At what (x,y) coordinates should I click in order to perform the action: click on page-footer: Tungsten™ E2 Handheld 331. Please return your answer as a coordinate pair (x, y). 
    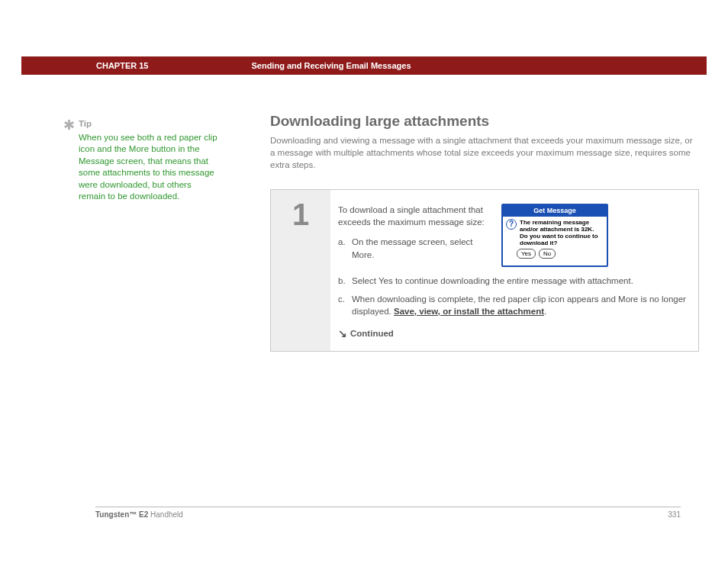
    Looking at the image, I should click on (388, 513).